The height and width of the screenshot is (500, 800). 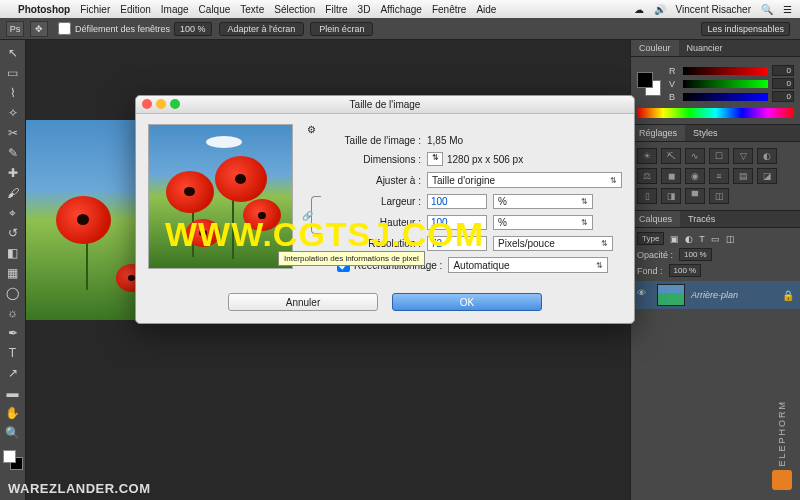 What do you see at coordinates (175, 10) in the screenshot?
I see `menu-image: Image` at bounding box center [175, 10].